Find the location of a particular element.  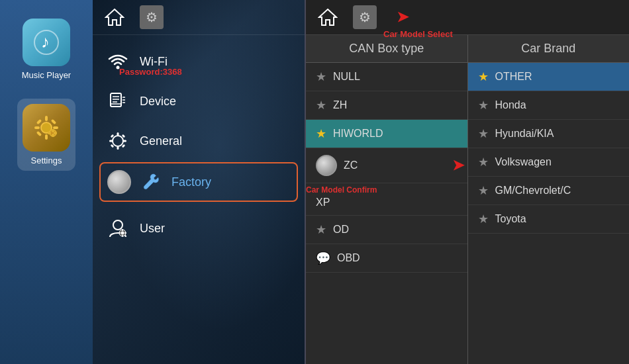

brand-item-honda: ★ Honda is located at coordinates (549, 106).